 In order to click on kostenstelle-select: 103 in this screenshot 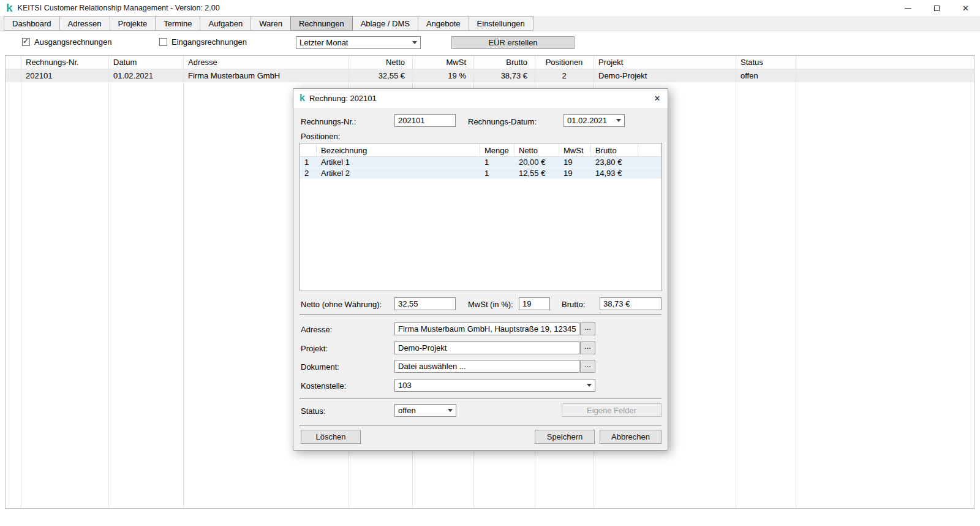, I will do `click(495, 385)`.